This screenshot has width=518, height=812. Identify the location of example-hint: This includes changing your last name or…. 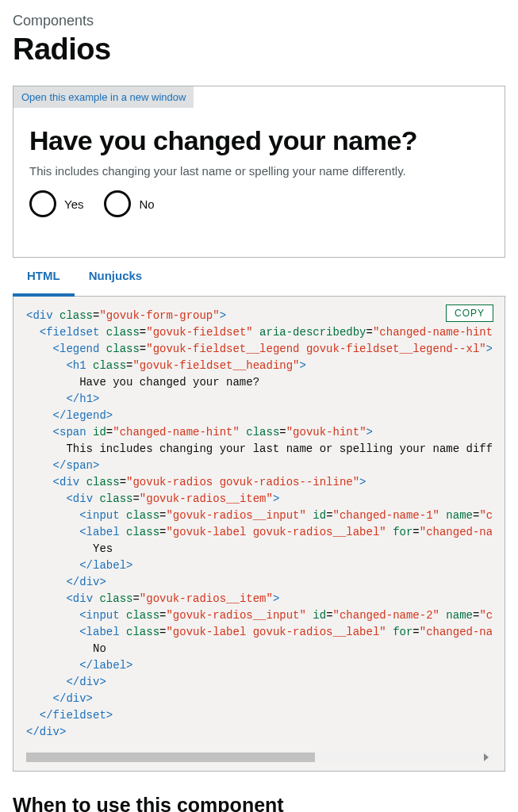
(259, 171).